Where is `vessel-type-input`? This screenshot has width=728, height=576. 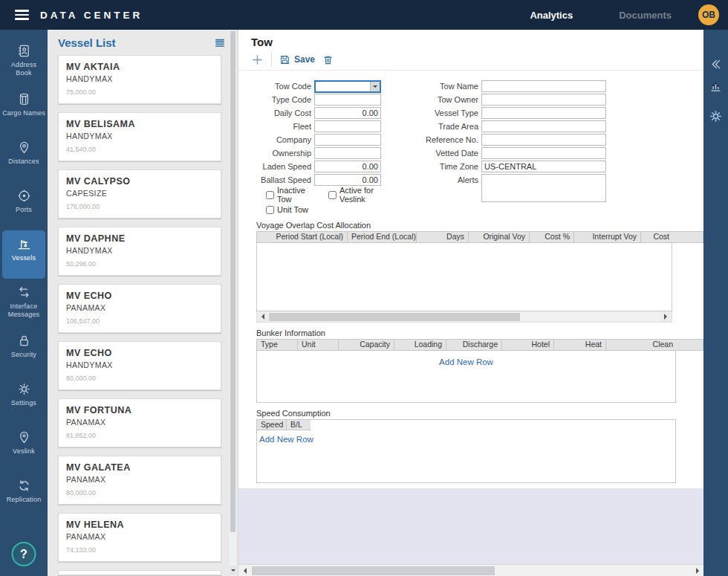
vessel-type-input is located at coordinates (544, 113).